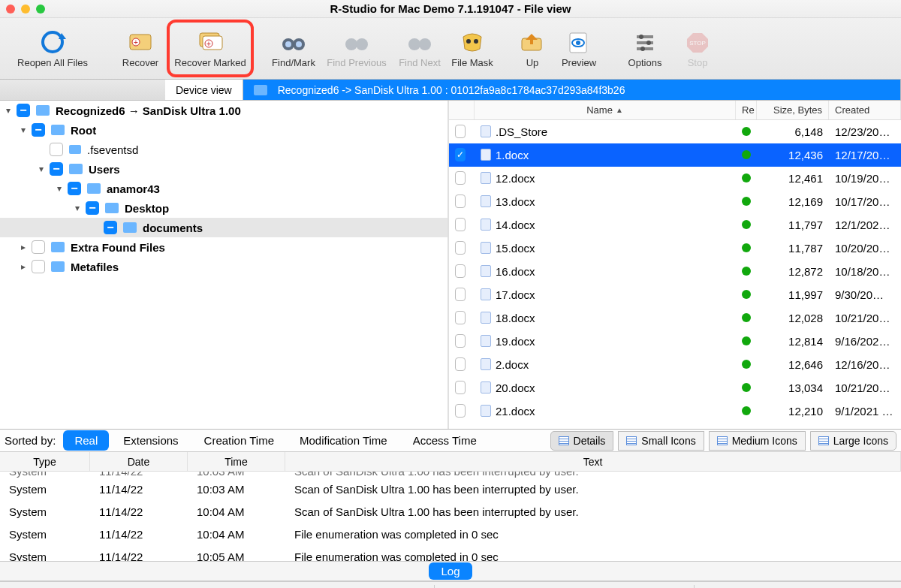  What do you see at coordinates (593, 556) in the screenshot?
I see `log-text: File enumeration was completed in 0 sec` at bounding box center [593, 556].